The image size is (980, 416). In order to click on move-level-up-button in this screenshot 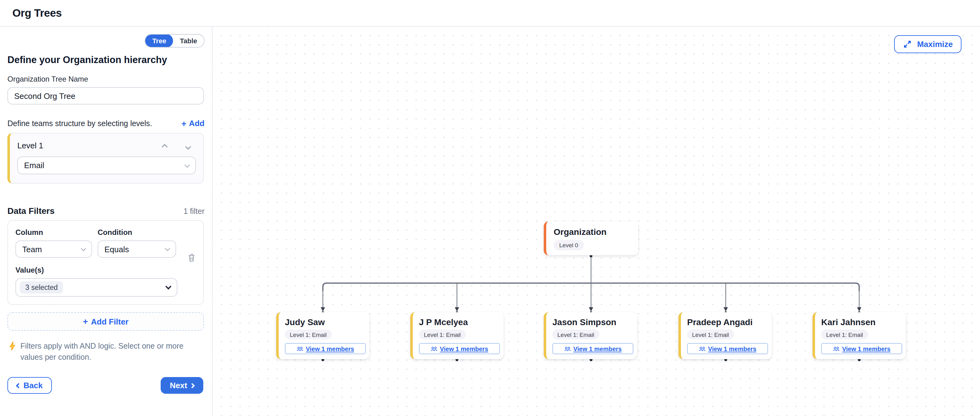, I will do `click(164, 145)`.